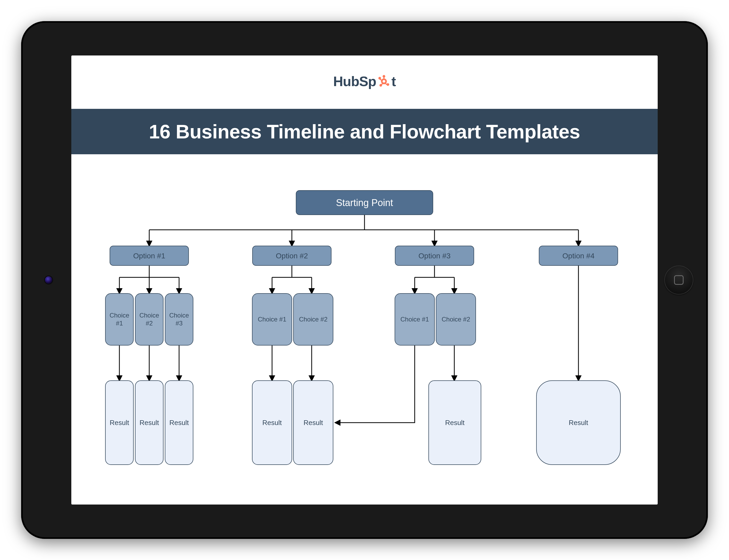 This screenshot has height=560, width=729. Describe the element at coordinates (384, 81) in the screenshot. I see `sprocket-icon` at that location.